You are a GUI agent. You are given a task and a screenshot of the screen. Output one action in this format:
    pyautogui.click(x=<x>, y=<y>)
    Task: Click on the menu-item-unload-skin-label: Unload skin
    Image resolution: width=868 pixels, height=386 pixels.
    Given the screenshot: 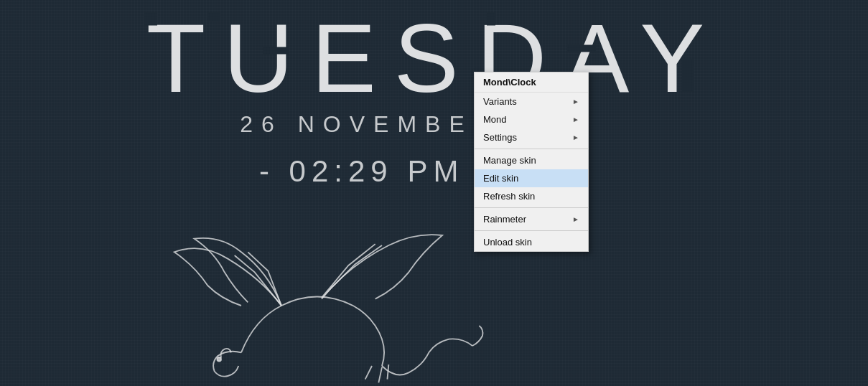 What is the action you would take?
    pyautogui.click(x=508, y=243)
    